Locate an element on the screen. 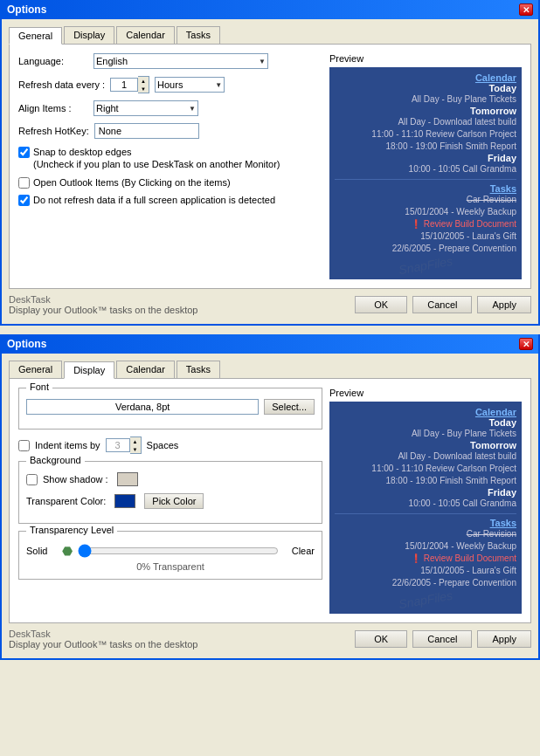 The height and width of the screenshot is (756, 540). preview-calendar-title-1: Calendar is located at coordinates (496, 78).